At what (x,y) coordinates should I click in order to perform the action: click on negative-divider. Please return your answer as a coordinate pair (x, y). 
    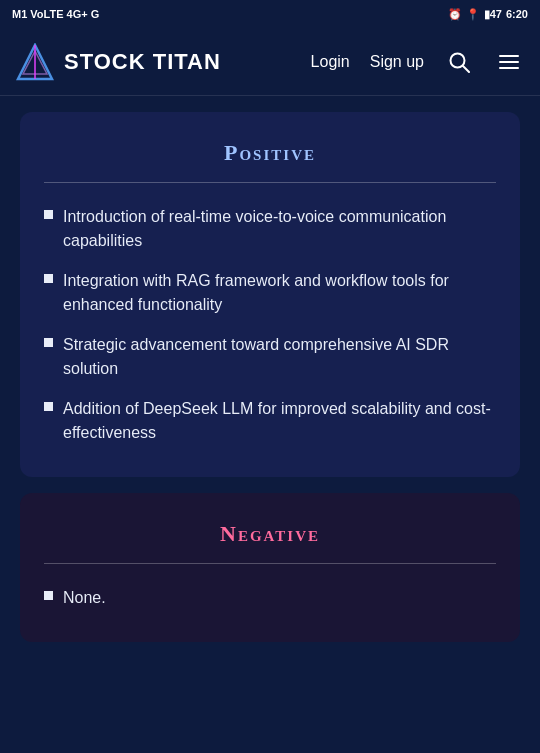
    Looking at the image, I should click on (270, 564).